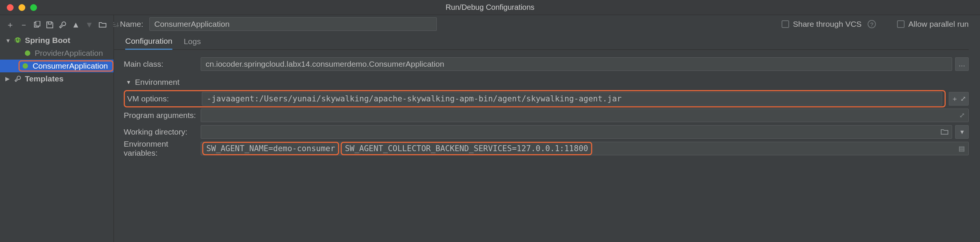 The image size is (980, 242). I want to click on browse-class-button: …, so click(962, 64).